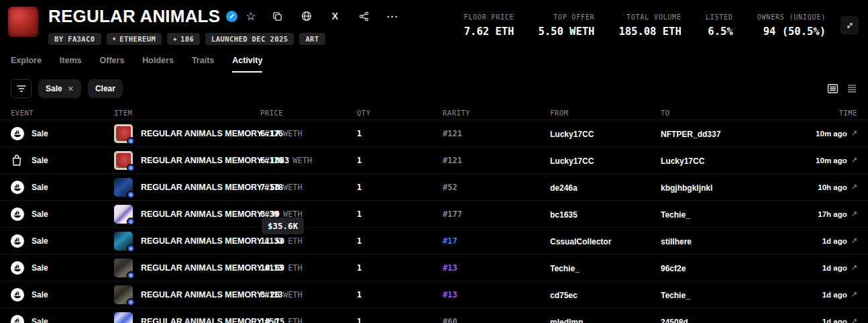 This screenshot has width=868, height=323. Describe the element at coordinates (852, 89) in the screenshot. I see `dense-list-view-icon` at that location.